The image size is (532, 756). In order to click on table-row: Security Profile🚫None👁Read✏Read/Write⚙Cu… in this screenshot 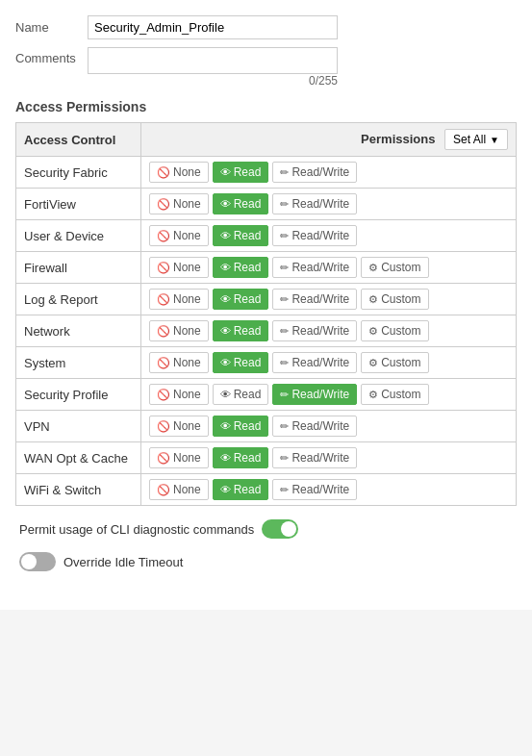, I will do `click(266, 394)`.